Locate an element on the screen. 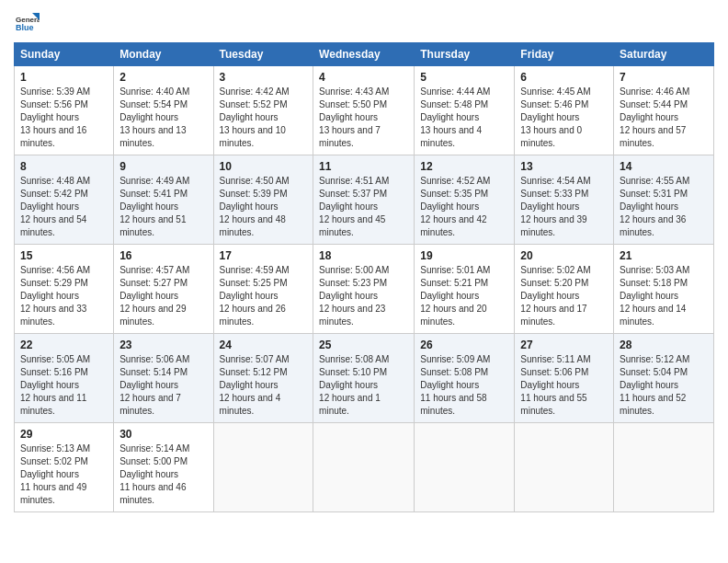  day-cell: 5 Sunrise: 4:44 AM Sunset: 5:48 PM Dayli… is located at coordinates (465, 110).